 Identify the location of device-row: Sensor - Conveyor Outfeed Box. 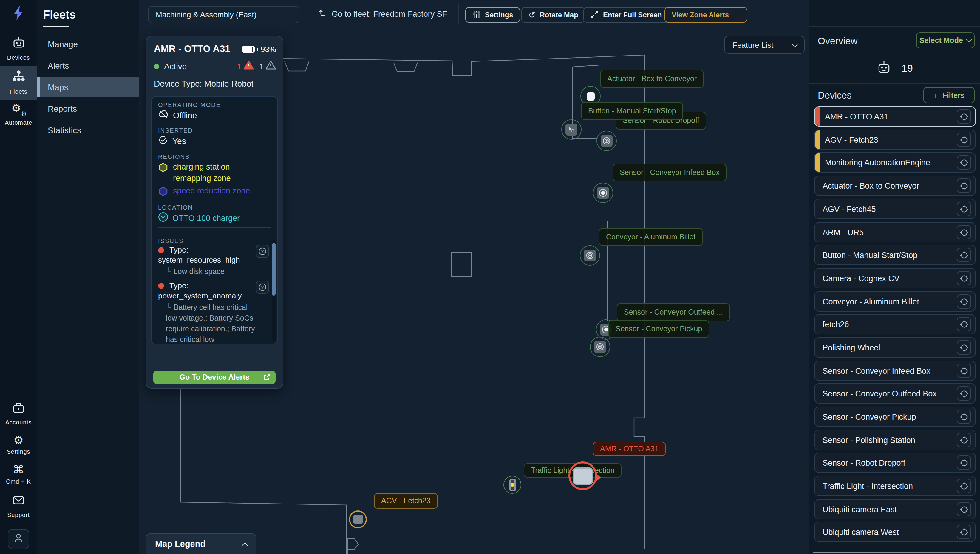
(895, 394).